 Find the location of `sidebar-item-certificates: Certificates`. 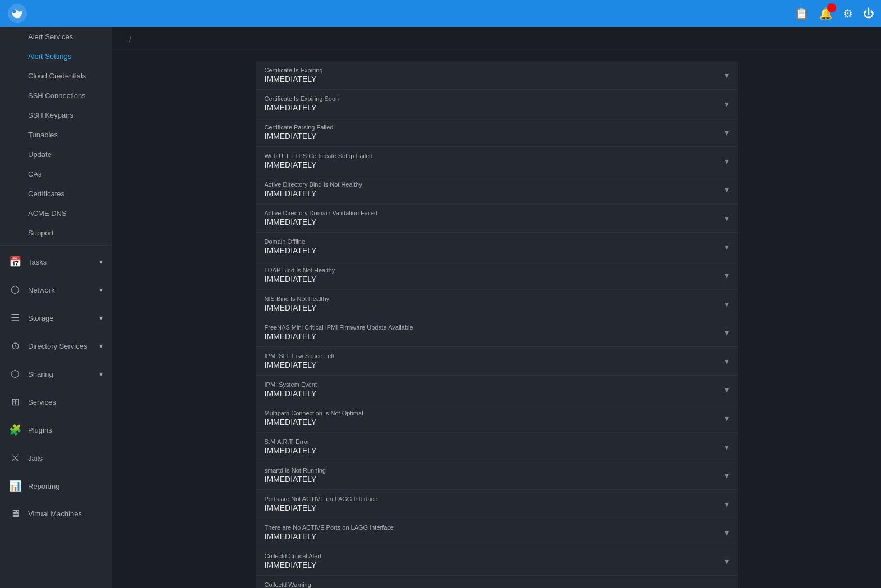

sidebar-item-certificates: Certificates is located at coordinates (56, 194).